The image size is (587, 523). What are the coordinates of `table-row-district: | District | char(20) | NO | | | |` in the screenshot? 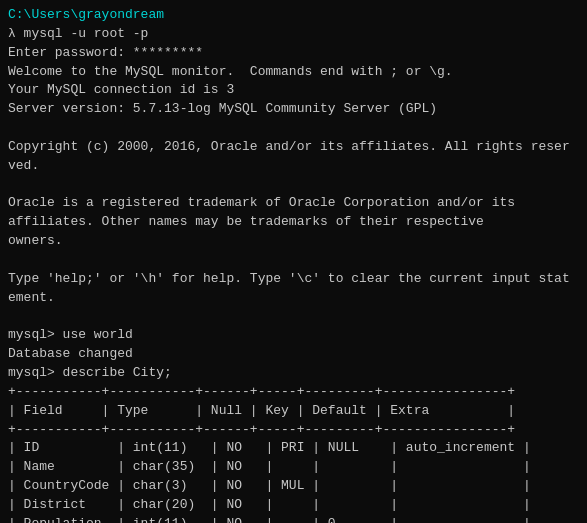 It's located at (294, 506).